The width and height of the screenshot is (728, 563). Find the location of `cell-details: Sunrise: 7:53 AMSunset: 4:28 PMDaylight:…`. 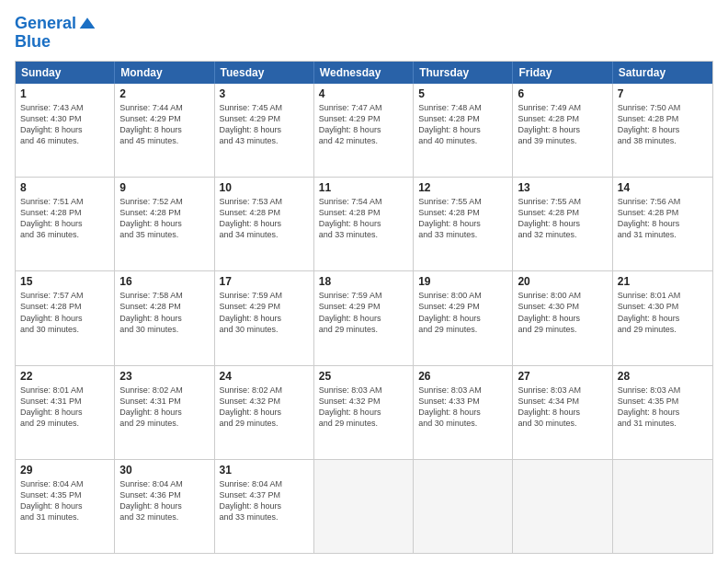

cell-details: Sunrise: 7:53 AMSunset: 4:28 PMDaylight:… is located at coordinates (265, 219).